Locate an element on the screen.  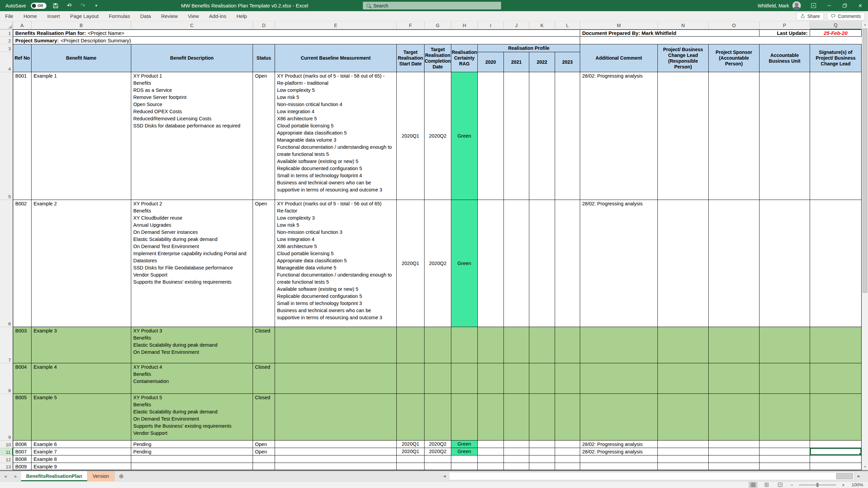
cell-M9 is located at coordinates (619, 417).